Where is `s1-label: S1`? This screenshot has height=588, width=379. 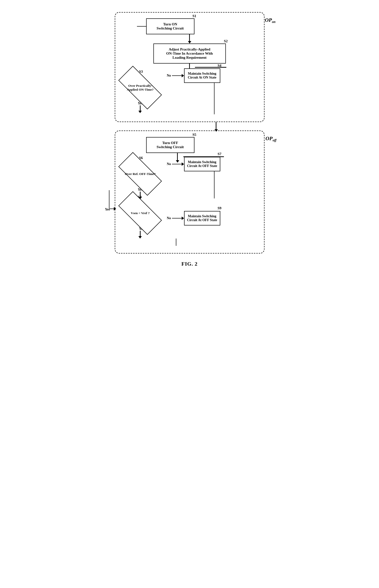
s1-label: S1 is located at coordinates (194, 16).